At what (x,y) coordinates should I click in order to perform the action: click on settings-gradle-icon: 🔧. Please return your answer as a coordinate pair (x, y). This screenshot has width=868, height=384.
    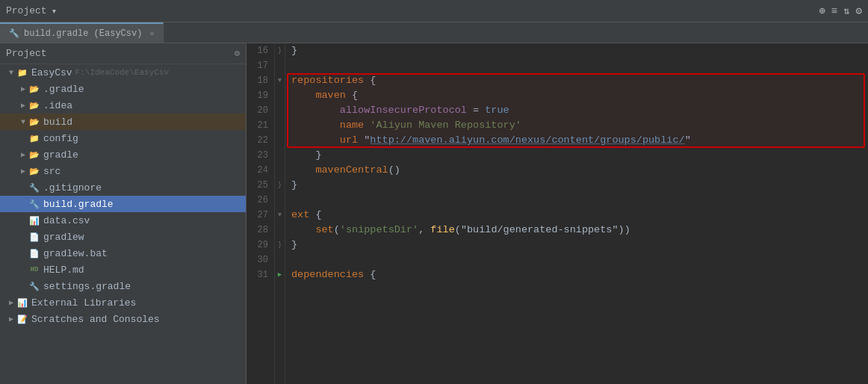
    Looking at the image, I should click on (34, 286).